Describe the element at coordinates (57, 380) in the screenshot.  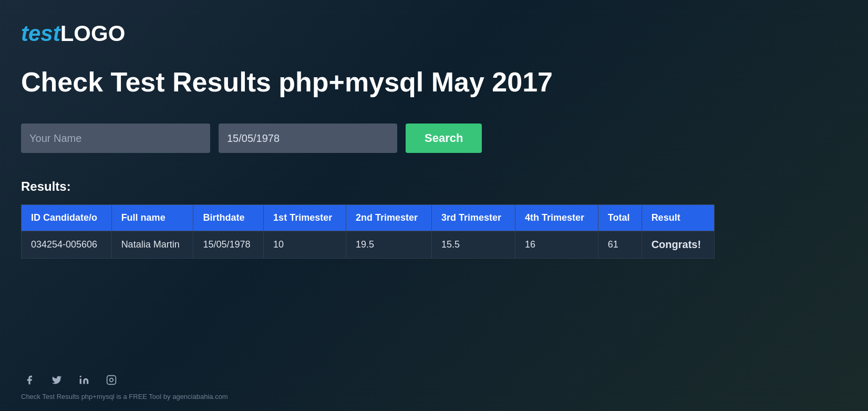
I see `twitter-icon` at that location.